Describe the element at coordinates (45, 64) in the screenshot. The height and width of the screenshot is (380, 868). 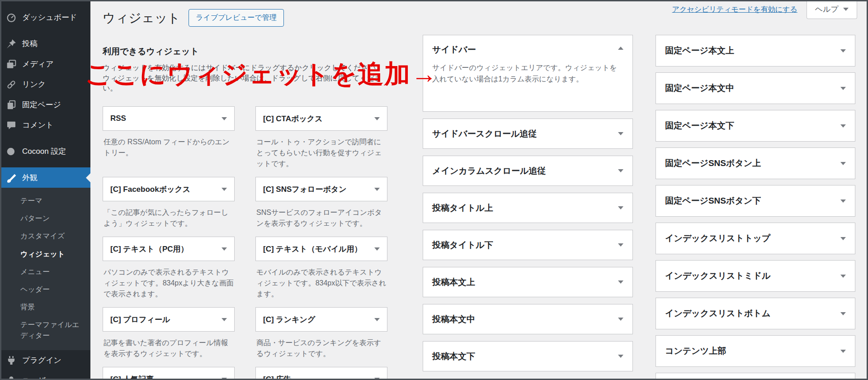
I see `sidebar-item-media: メディア` at that location.